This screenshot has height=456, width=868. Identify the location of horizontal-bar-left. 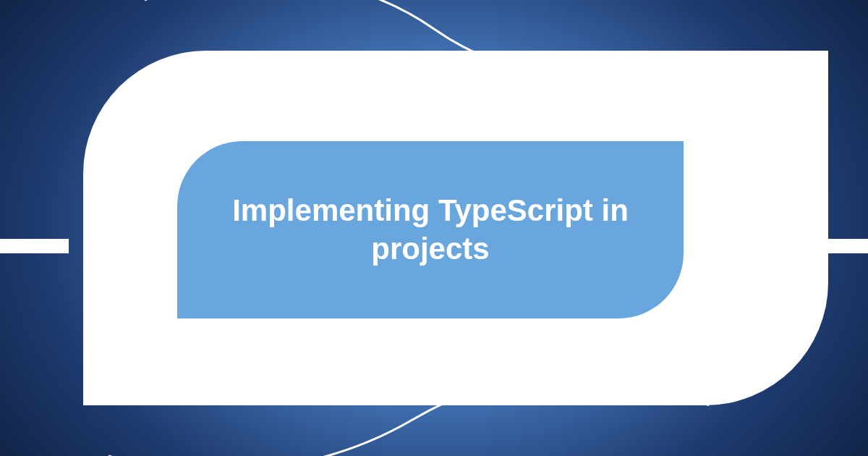
(35, 246).